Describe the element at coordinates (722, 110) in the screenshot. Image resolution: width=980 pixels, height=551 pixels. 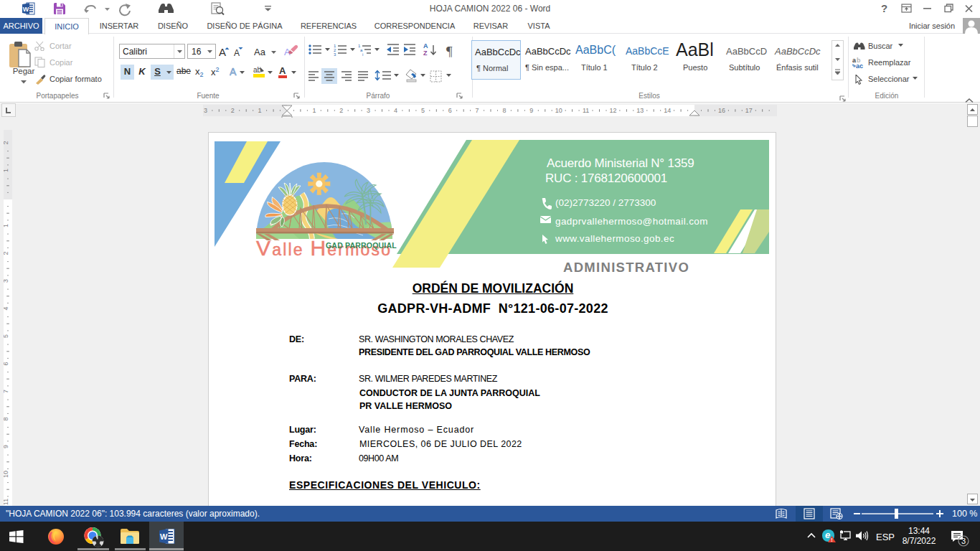
I see `svg-text: 16` at that location.